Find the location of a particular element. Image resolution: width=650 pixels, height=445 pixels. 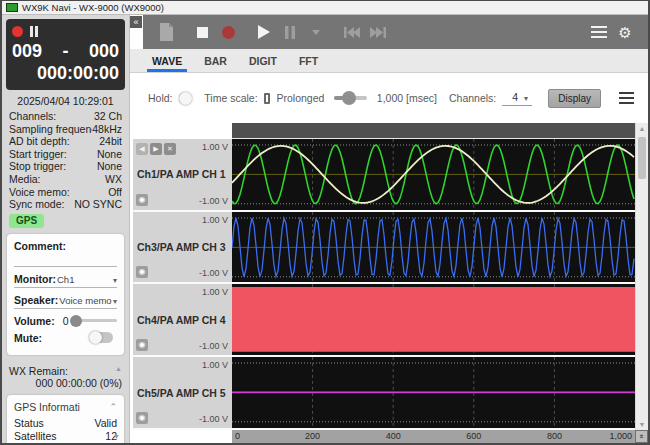

info-row-sampling: Sampling frequency:48kHz is located at coordinates (66, 130).